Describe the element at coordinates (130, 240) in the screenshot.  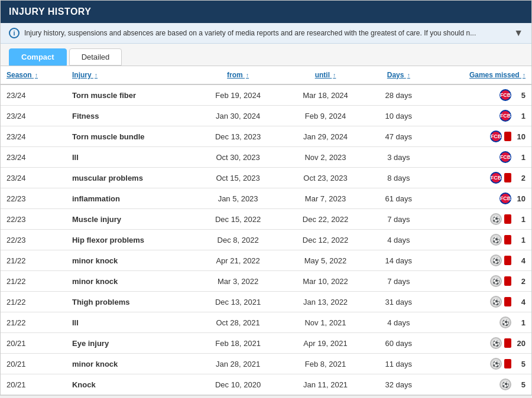
I see `cell-injury: Hip flexor problems` at that location.